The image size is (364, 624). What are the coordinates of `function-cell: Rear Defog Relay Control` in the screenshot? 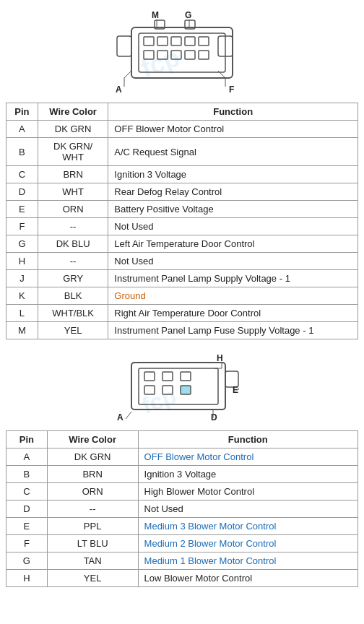 It's located at (233, 192).